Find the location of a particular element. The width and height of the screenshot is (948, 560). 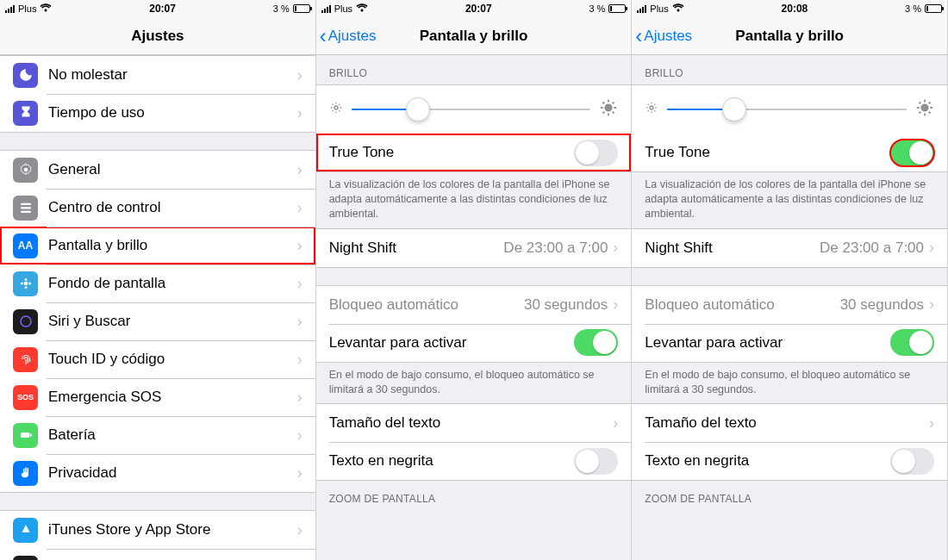

row-label: Privacidad is located at coordinates (172, 473).